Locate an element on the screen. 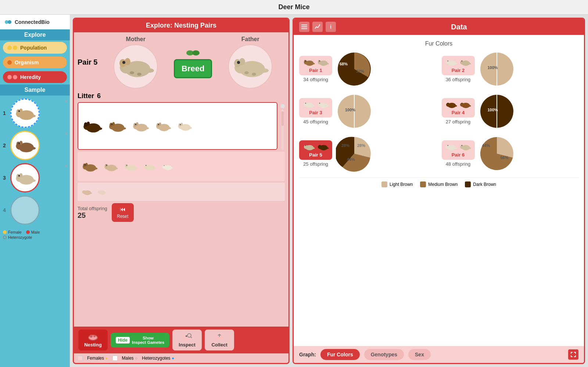 This screenshot has width=588, height=367. organism-button: Organism is located at coordinates (35, 62).